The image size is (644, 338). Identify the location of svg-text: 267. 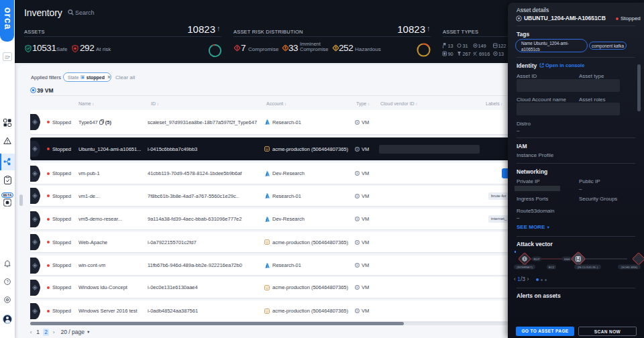
(467, 54).